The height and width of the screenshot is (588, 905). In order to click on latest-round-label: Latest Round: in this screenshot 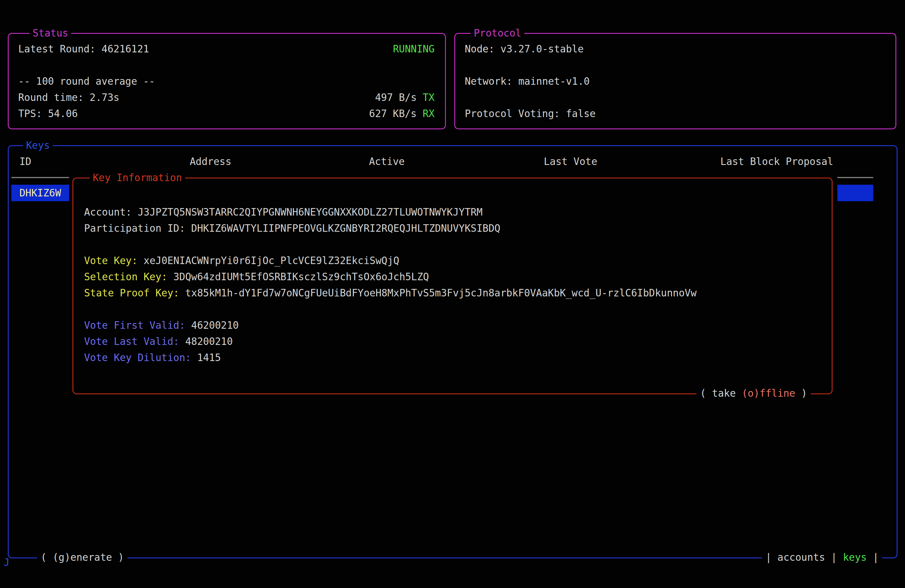, I will do `click(57, 49)`.